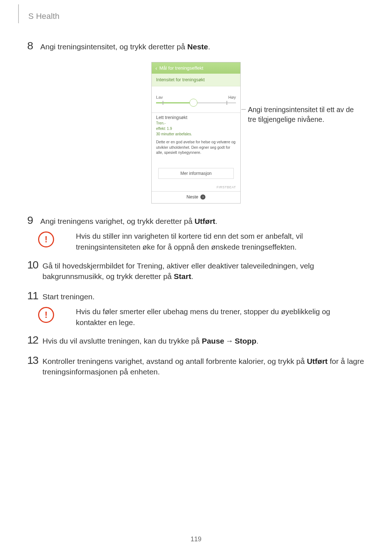 The height and width of the screenshot is (554, 392). What do you see at coordinates (118, 221) in the screenshot?
I see `text: Angi treningens varighet, og trykk deret…` at bounding box center [118, 221].